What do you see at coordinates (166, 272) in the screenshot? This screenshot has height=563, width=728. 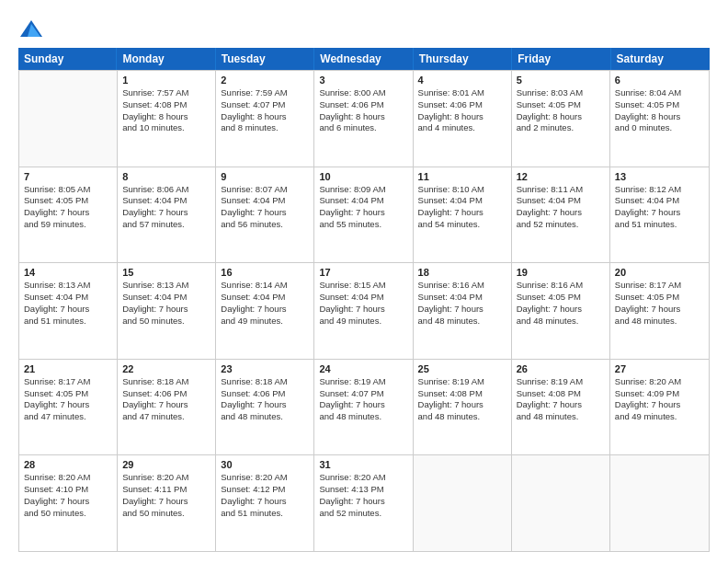 I see `day-number: 15` at bounding box center [166, 272].